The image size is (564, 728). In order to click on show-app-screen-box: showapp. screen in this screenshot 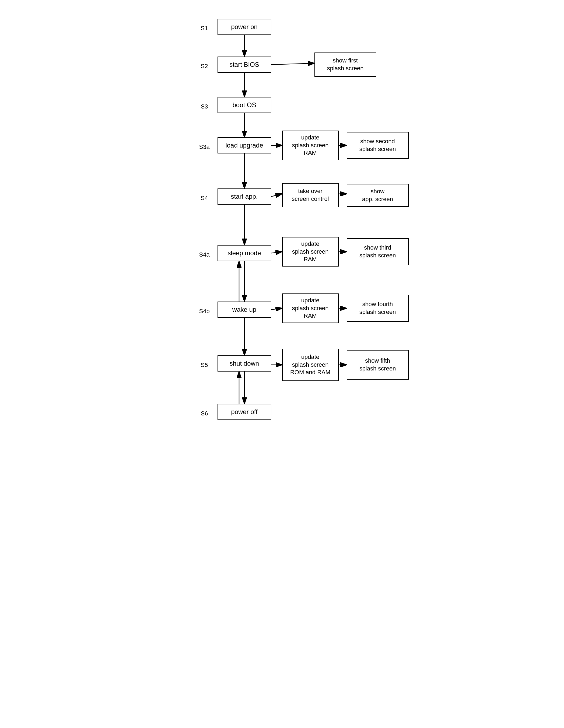, I will do `click(378, 195)`.